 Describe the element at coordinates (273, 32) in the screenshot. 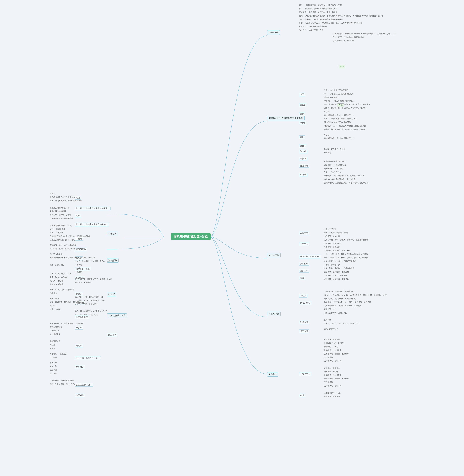

I see `node-business-intro: 1业务介绍` at that location.